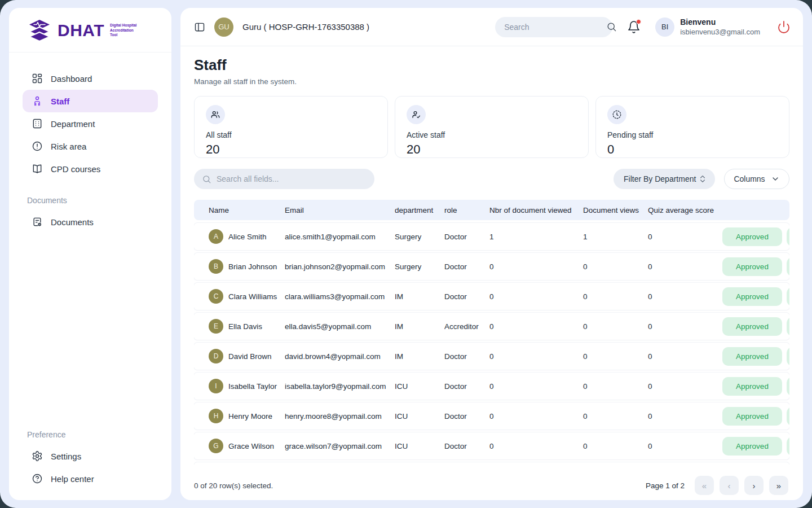 The image size is (812, 508). Describe the element at coordinates (492, 416) in the screenshot. I see `table-row: H Henry Moore henry.moore8@yopmail.com I…` at that location.